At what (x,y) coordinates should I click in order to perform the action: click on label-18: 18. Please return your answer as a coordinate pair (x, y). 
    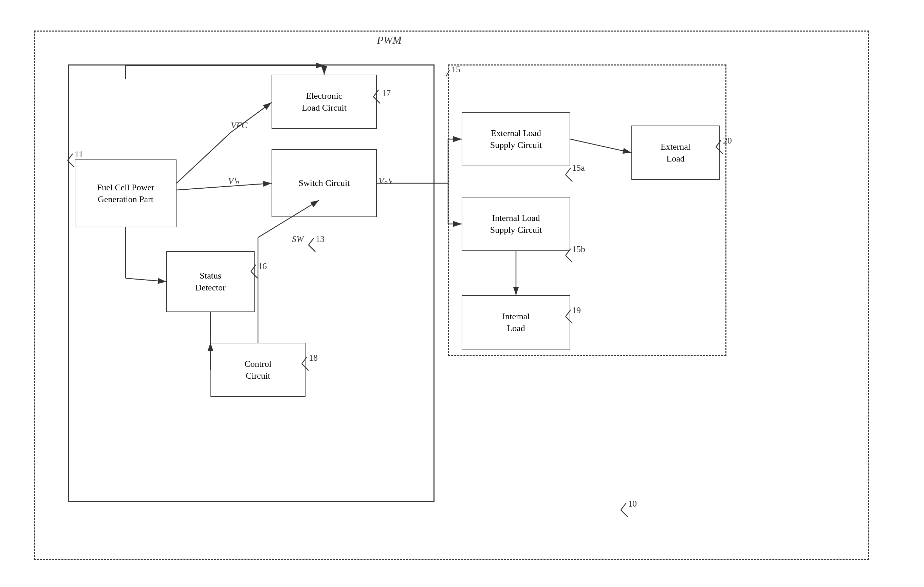
    Looking at the image, I should click on (313, 358).